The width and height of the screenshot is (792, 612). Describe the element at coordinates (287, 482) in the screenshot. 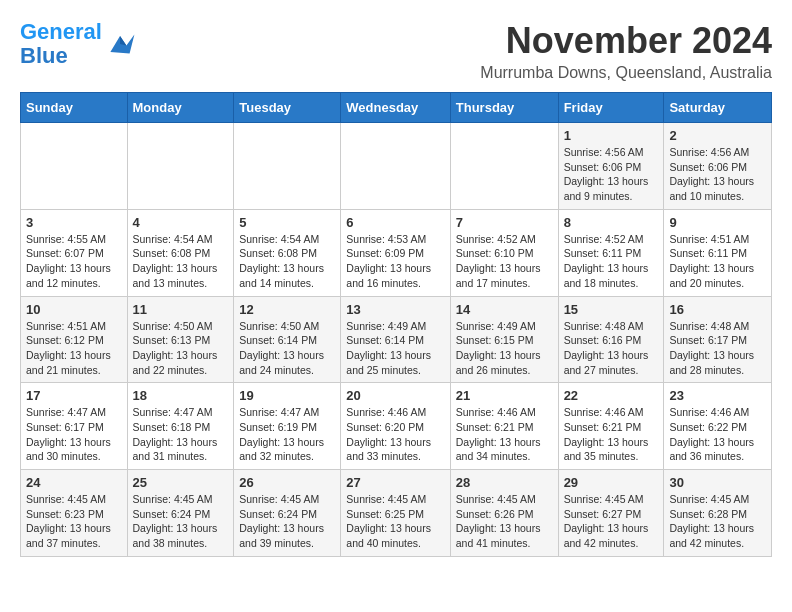

I see `day-number: 26` at that location.